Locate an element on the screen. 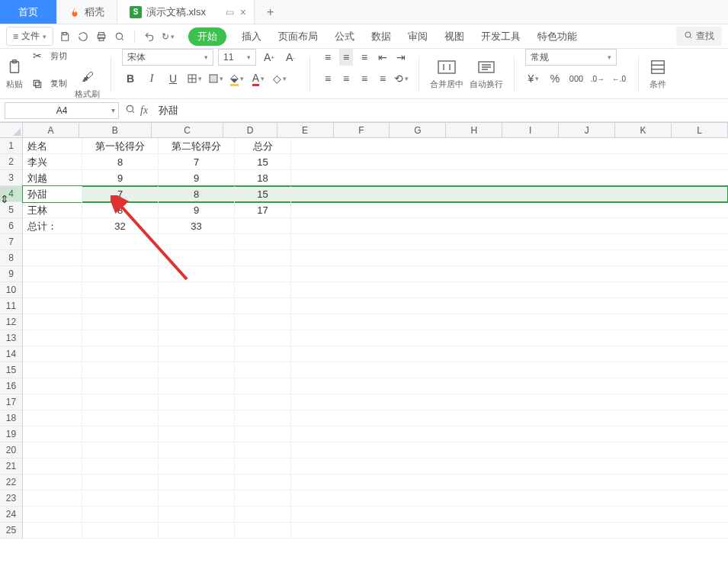 This screenshot has width=728, height=563. row-header: 14 is located at coordinates (11, 354).